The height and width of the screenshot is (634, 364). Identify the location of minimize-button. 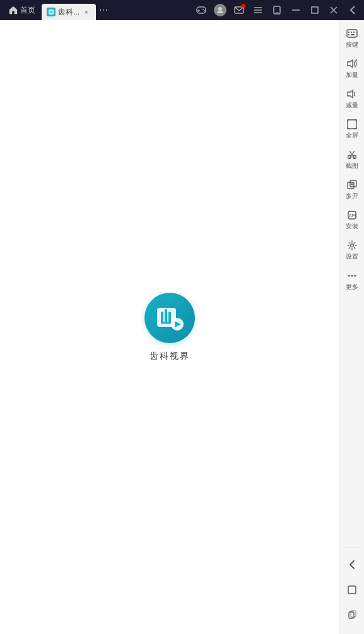
(296, 10).